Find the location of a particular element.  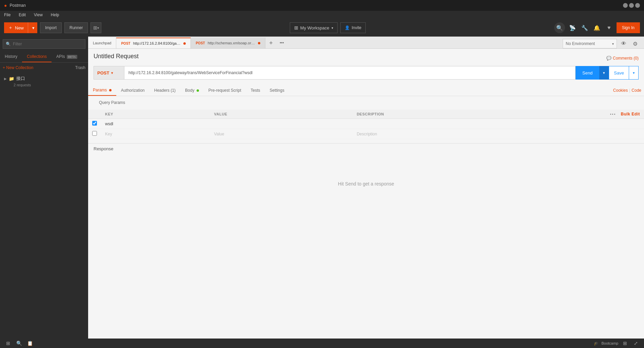

maximize-button is located at coordinates (631, 5).